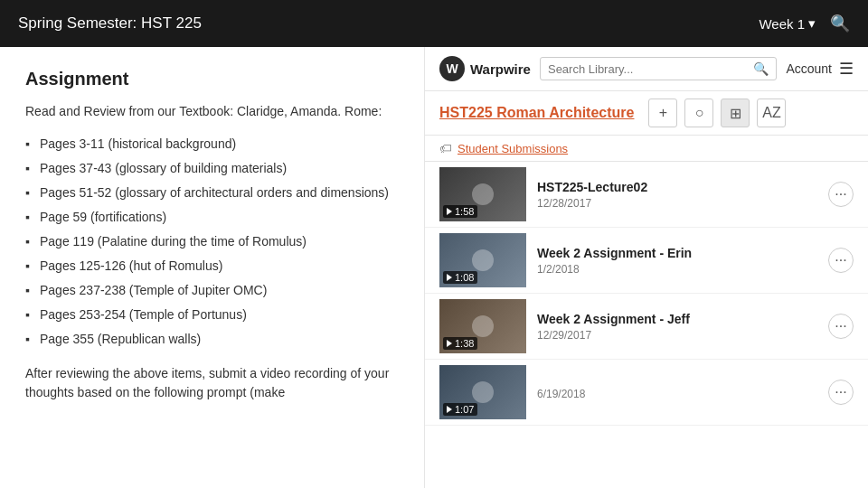 This screenshot has height=488, width=868. What do you see at coordinates (485, 69) in the screenshot?
I see `warpwire-logo: W Warpwire` at bounding box center [485, 69].